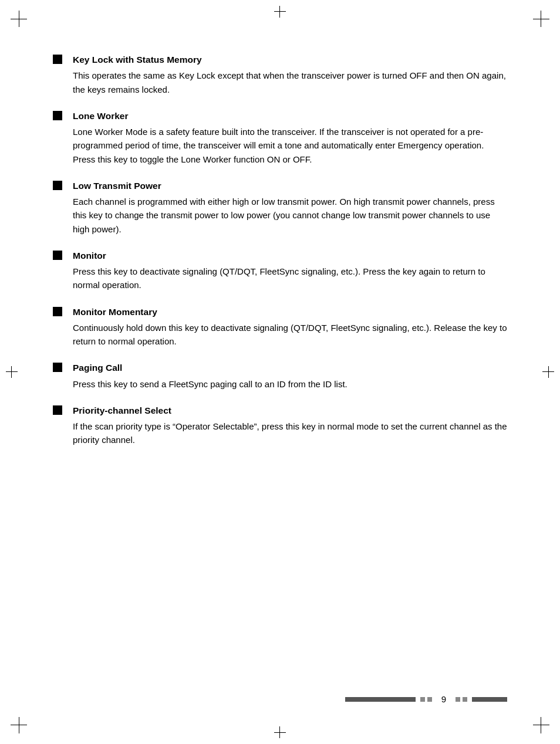 The height and width of the screenshot is (744, 560). Describe the element at coordinates (290, 411) in the screenshot. I see `item-title-priority-channel-select: Priority-channel Select` at that location.